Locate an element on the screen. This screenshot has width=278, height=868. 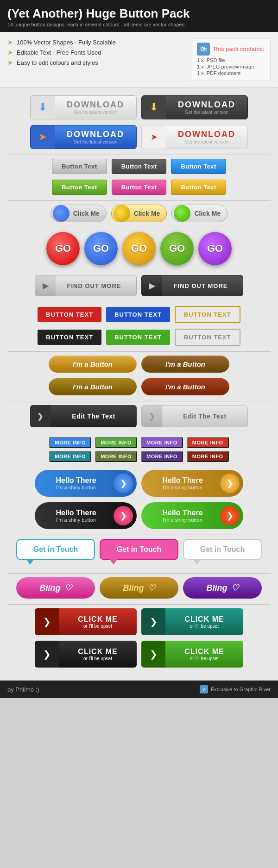
feature-item: ➤ Editable Text - Free Fonts Used is located at coordinates (62, 52).